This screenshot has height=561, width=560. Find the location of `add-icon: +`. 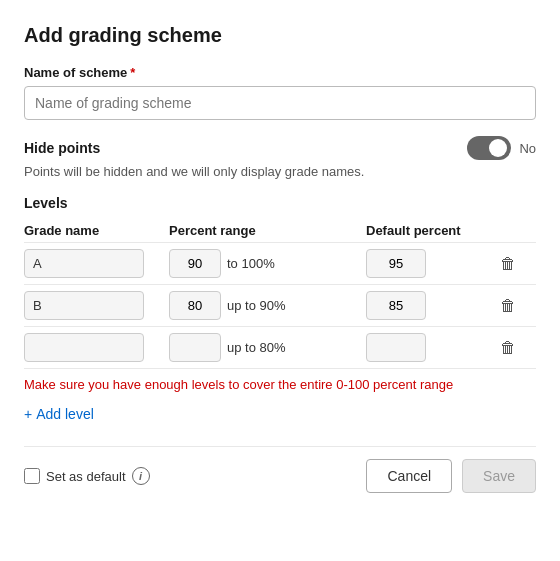

add-icon: + is located at coordinates (28, 414).